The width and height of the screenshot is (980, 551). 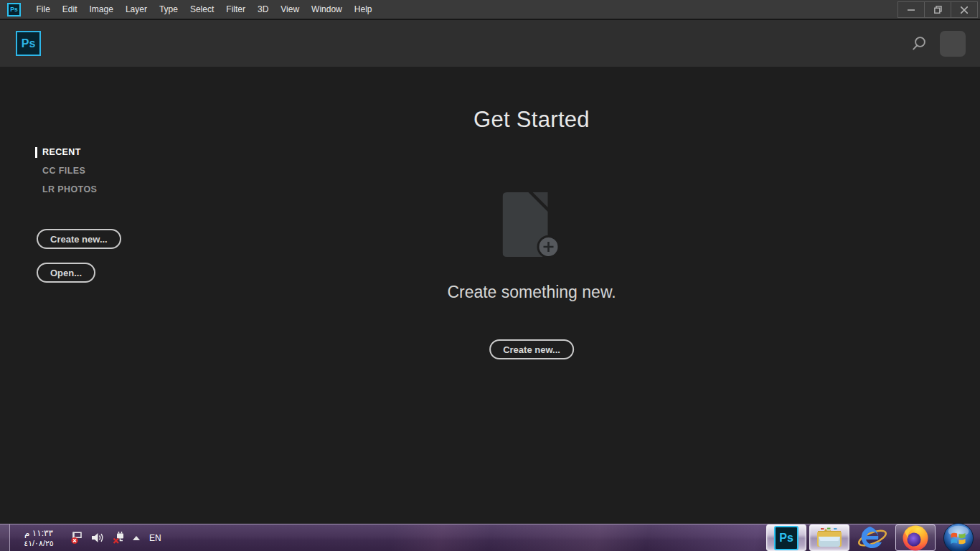 What do you see at coordinates (290, 9) in the screenshot?
I see `menu-view: View` at bounding box center [290, 9].